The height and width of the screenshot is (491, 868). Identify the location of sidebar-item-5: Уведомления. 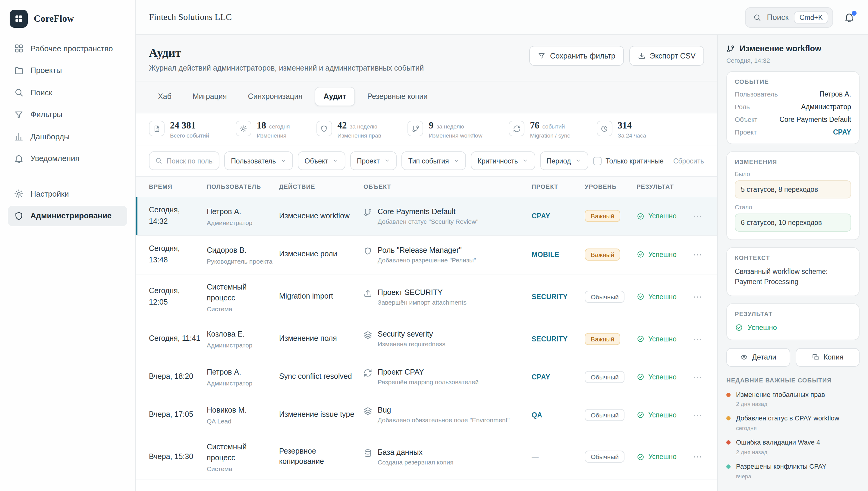
(67, 158).